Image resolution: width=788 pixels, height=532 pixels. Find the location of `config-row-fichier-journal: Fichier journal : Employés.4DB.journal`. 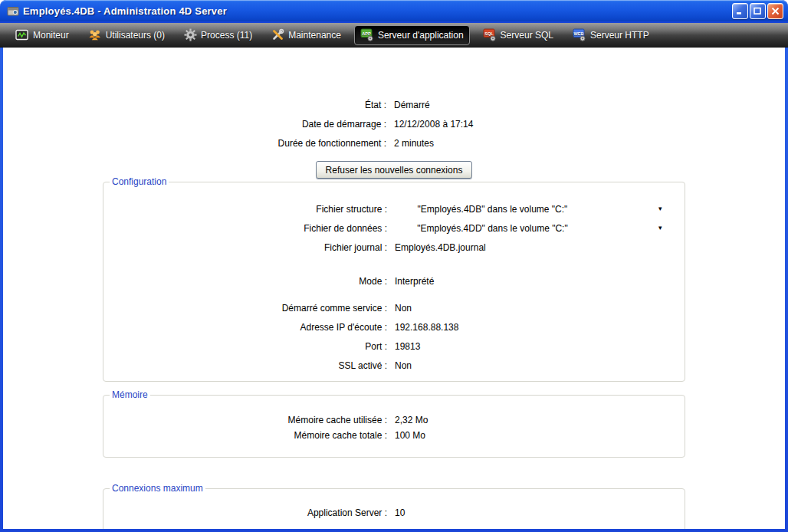

config-row-fichier-journal: Fichier journal : Employés.4DB.journal is located at coordinates (390, 247).